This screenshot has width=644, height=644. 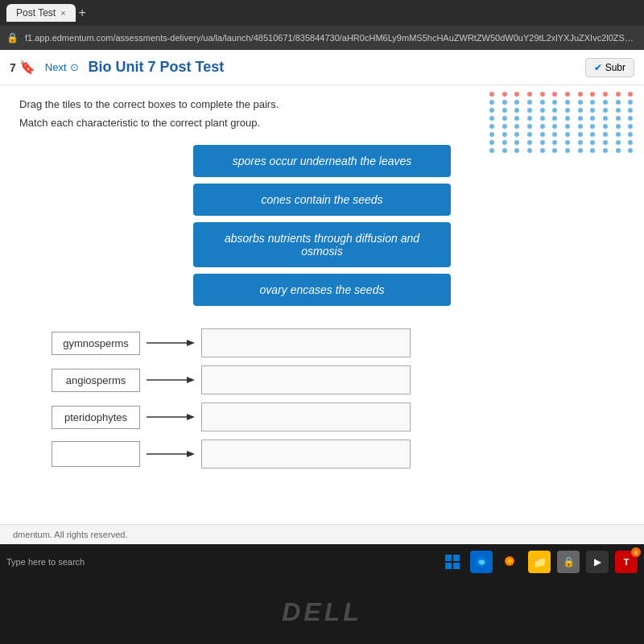 What do you see at coordinates (13, 38) in the screenshot?
I see `lock-icon: 🔒` at bounding box center [13, 38].